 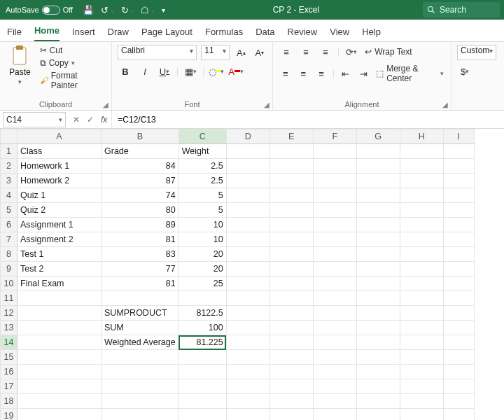 I want to click on cell-D2, so click(x=248, y=167).